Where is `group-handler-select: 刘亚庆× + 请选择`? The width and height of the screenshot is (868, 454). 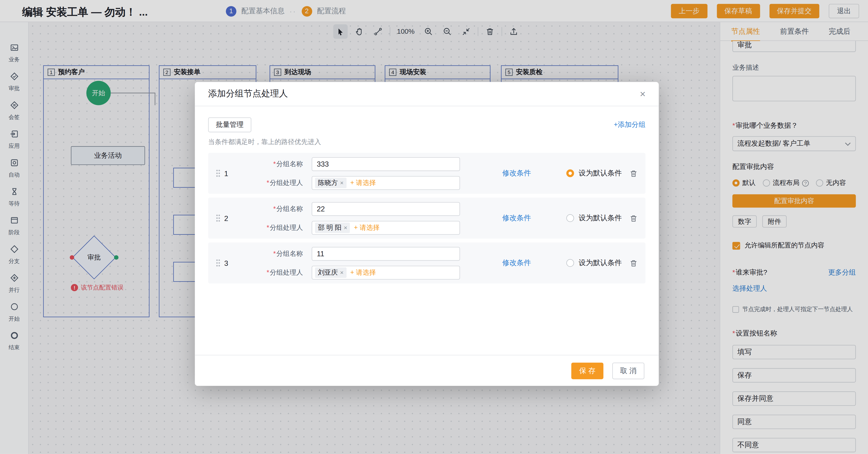
group-handler-select: 刘亚庆× + 请选择 is located at coordinates (386, 272).